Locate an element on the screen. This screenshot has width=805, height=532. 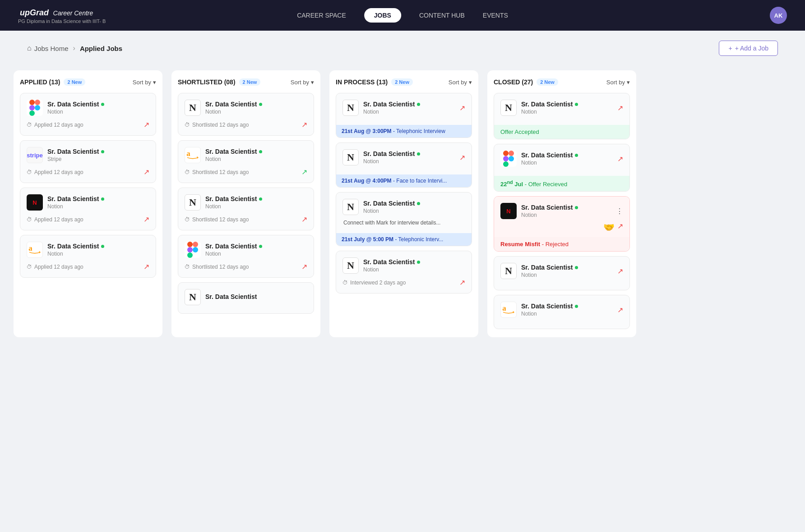
company-logo-netflix: N is located at coordinates (509, 211).